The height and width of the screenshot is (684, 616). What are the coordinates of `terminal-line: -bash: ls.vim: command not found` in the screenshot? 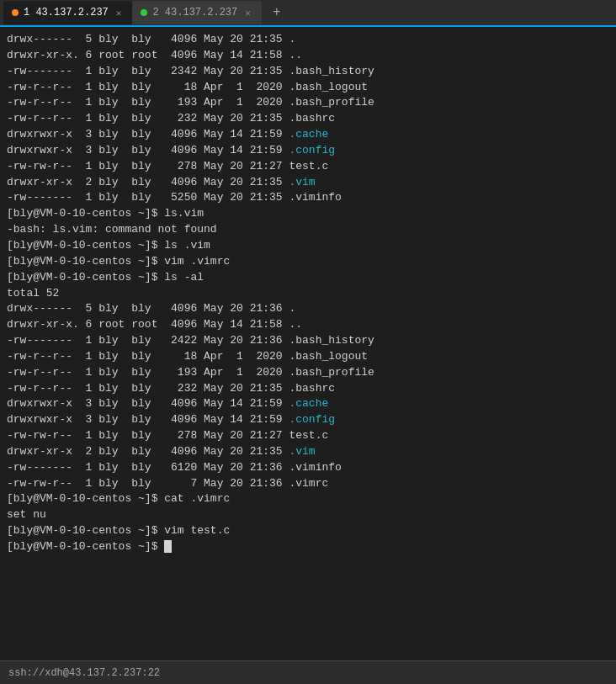 It's located at (308, 231).